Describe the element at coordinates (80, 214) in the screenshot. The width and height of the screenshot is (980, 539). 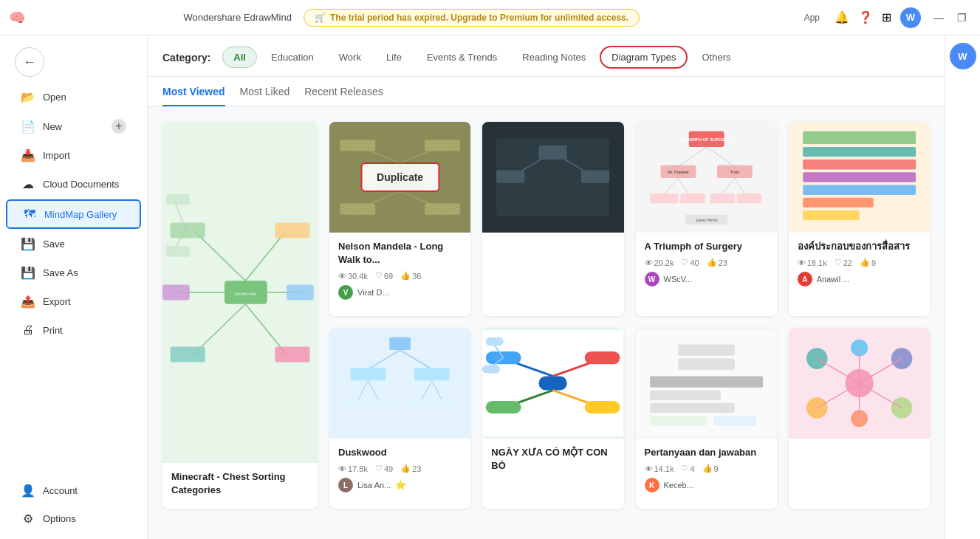
I see `sidebar-item-label-mindmap: MindMap Gallery` at that location.